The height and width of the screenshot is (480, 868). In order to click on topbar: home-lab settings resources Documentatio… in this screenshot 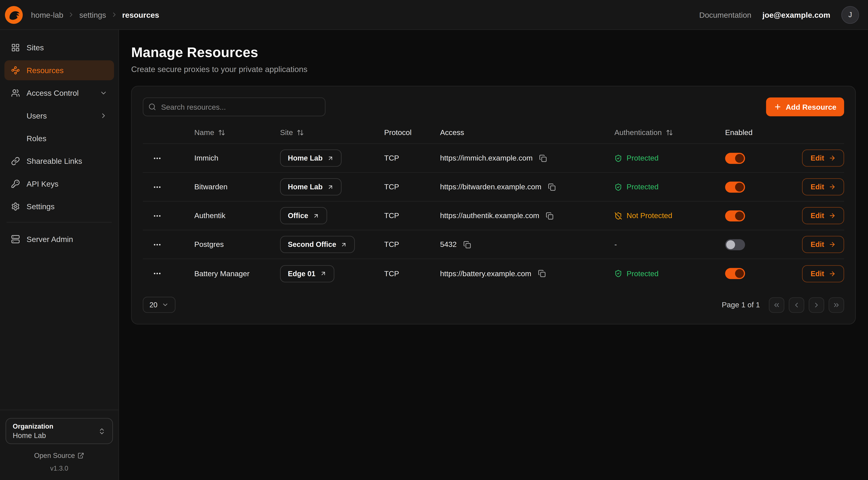, I will do `click(434, 15)`.